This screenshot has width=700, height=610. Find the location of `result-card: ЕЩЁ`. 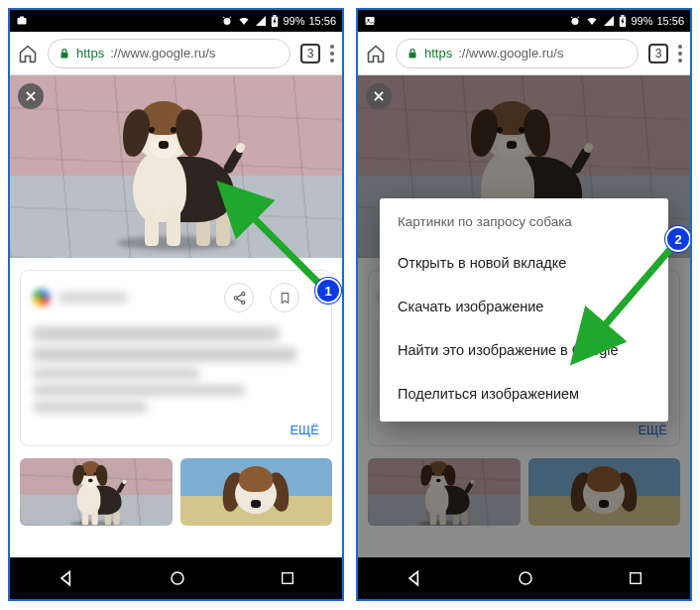

result-card: ЕЩЁ is located at coordinates (176, 358).